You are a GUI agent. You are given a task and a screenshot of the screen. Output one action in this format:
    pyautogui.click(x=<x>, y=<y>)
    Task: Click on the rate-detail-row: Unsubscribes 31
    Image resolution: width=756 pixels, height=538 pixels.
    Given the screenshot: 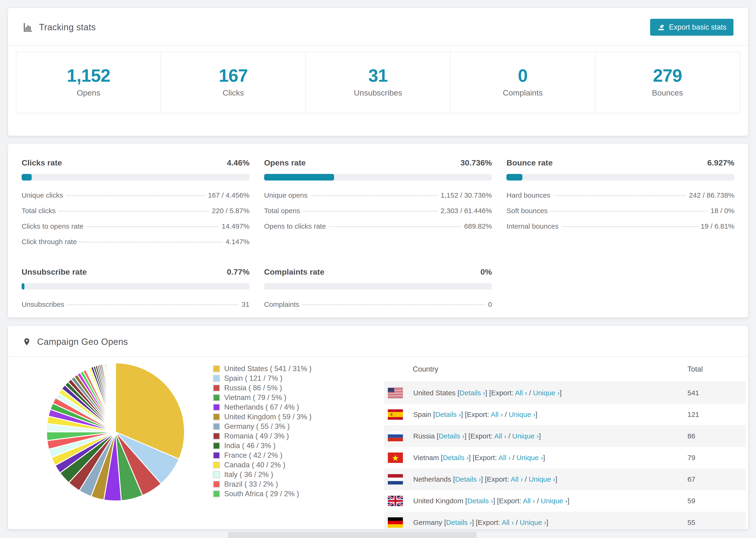 What is the action you would take?
    pyautogui.click(x=135, y=304)
    